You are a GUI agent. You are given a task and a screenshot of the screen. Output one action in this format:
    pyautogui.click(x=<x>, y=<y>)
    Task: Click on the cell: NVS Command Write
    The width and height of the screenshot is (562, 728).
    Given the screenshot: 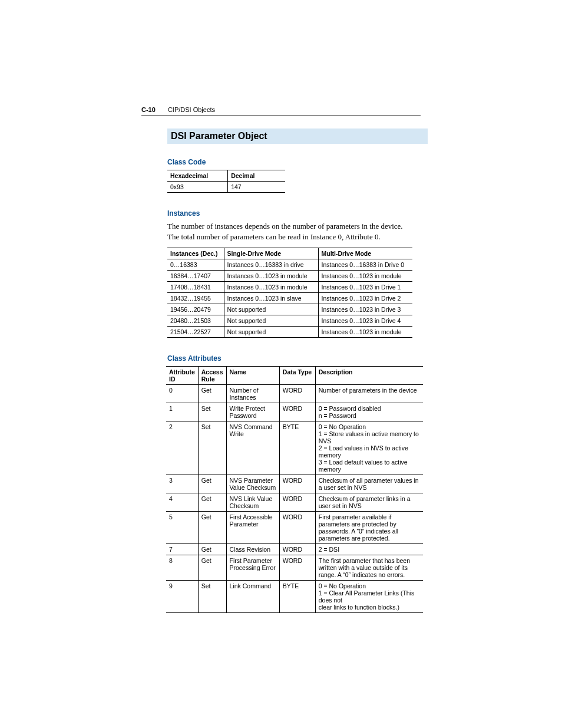 What is the action you would take?
    pyautogui.click(x=253, y=448)
    